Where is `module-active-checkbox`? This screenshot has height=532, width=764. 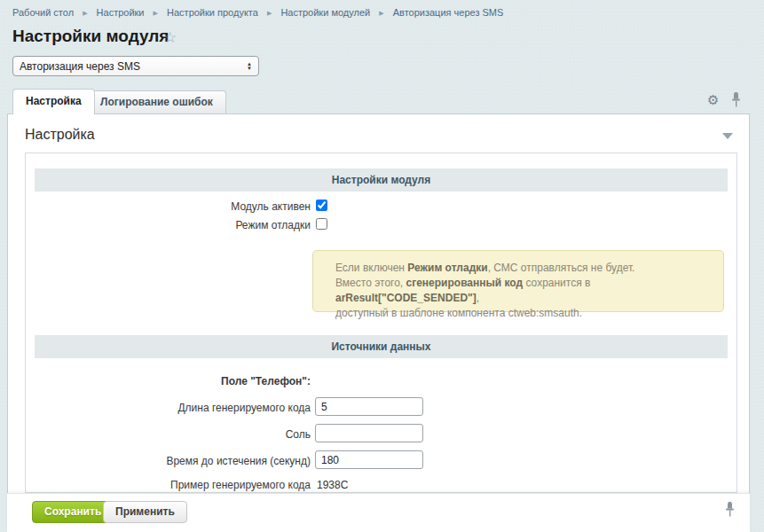
module-active-checkbox is located at coordinates (321, 206).